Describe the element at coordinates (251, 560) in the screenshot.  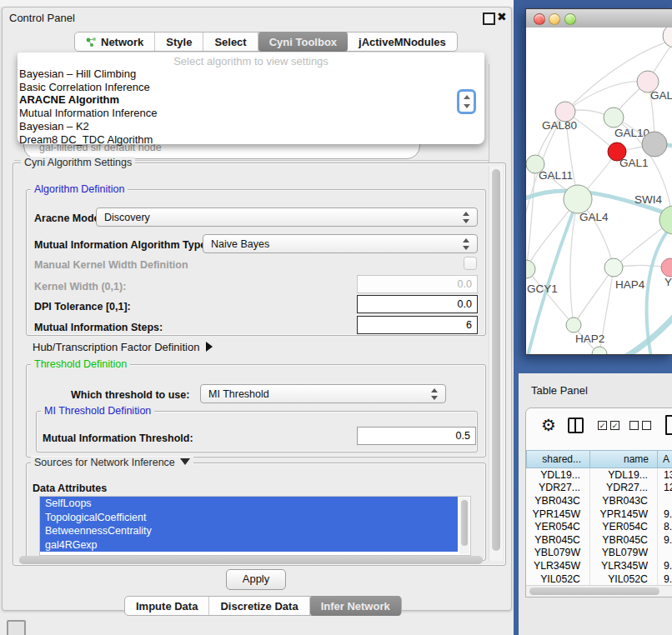
I see `settings-hscrollbar-thumb` at that location.